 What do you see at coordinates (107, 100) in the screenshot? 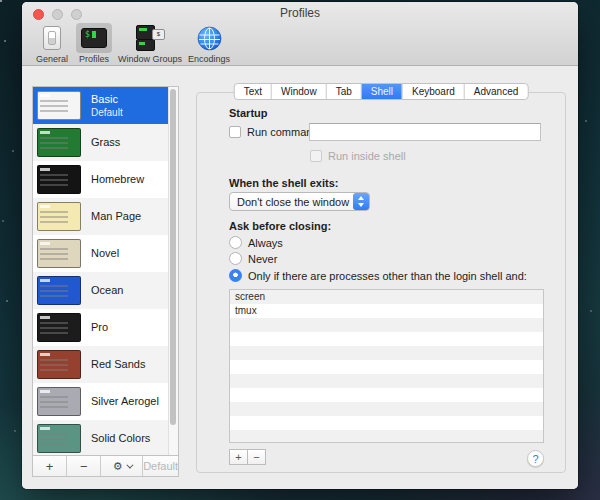
I see `profile-name: Basic` at bounding box center [107, 100].